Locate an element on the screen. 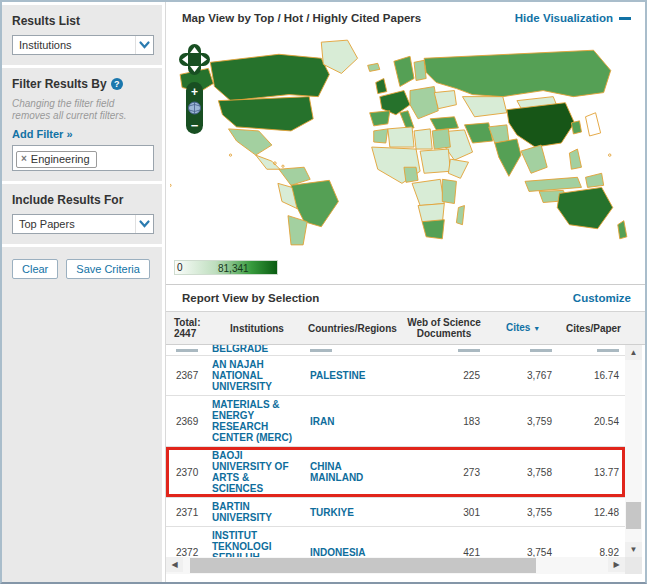  cites-value: 3,767 is located at coordinates (540, 376).